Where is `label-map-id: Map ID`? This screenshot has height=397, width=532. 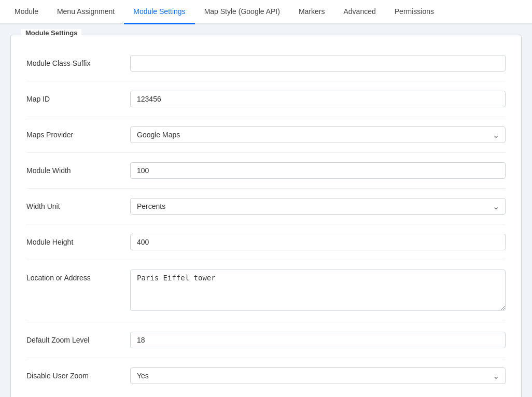
label-map-id: Map ID is located at coordinates (78, 97).